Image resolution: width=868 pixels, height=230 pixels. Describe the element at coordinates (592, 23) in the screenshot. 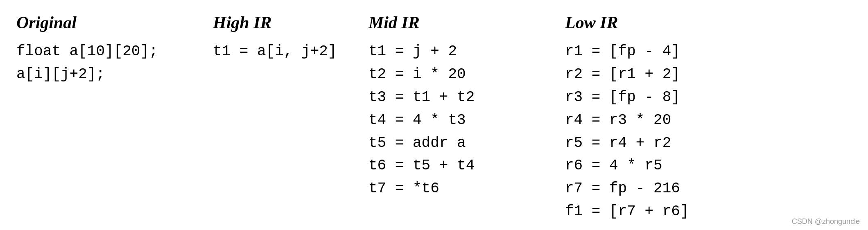

I see `header-low-ir: Low IR` at that location.